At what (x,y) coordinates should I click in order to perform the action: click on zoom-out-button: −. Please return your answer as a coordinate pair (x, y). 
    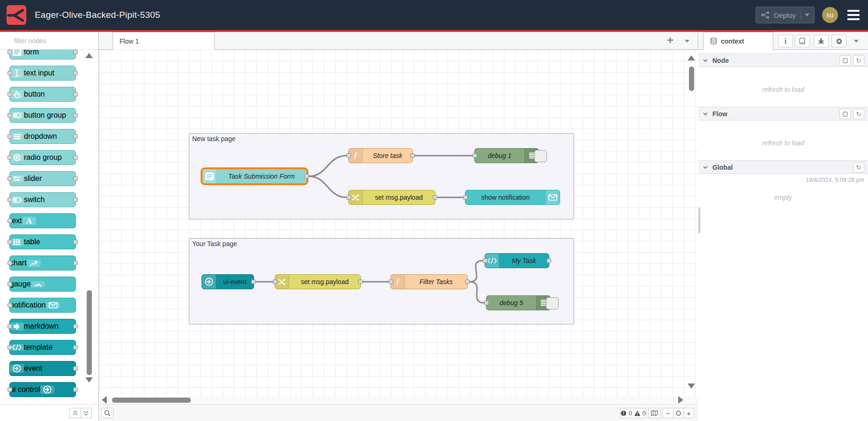
    Looking at the image, I should click on (668, 413).